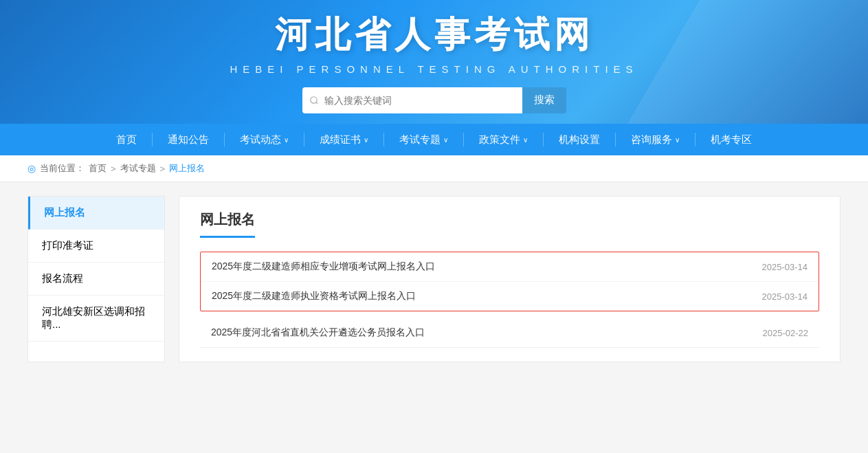 The height and width of the screenshot is (453, 868). I want to click on sidebar-item-print-admission: 打印准考证, so click(96, 246).